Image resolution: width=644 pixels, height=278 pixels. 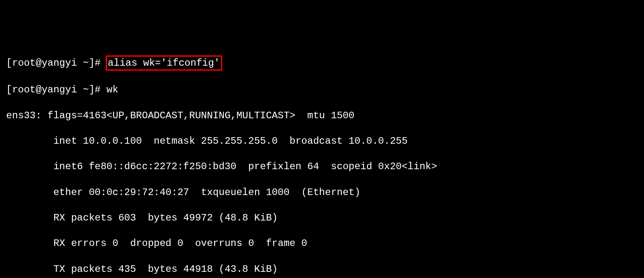 I want to click on wk-command: wk, so click(x=112, y=90).